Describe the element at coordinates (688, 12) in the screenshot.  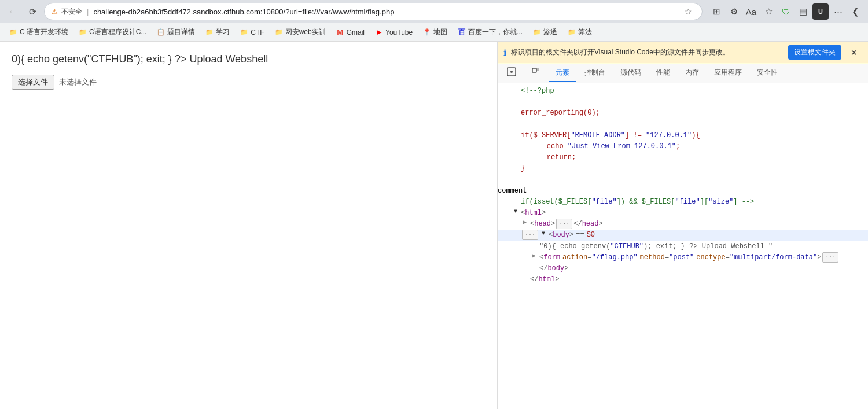
I see `address-icons: ☆` at that location.